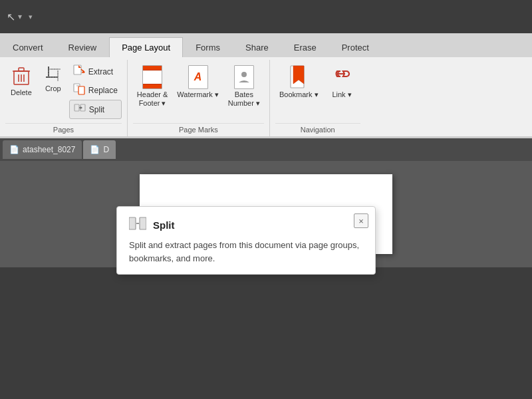 The image size is (532, 399). Describe the element at coordinates (266, 17) in the screenshot. I see `title-bar: ↖ ▾ ▾` at that location.